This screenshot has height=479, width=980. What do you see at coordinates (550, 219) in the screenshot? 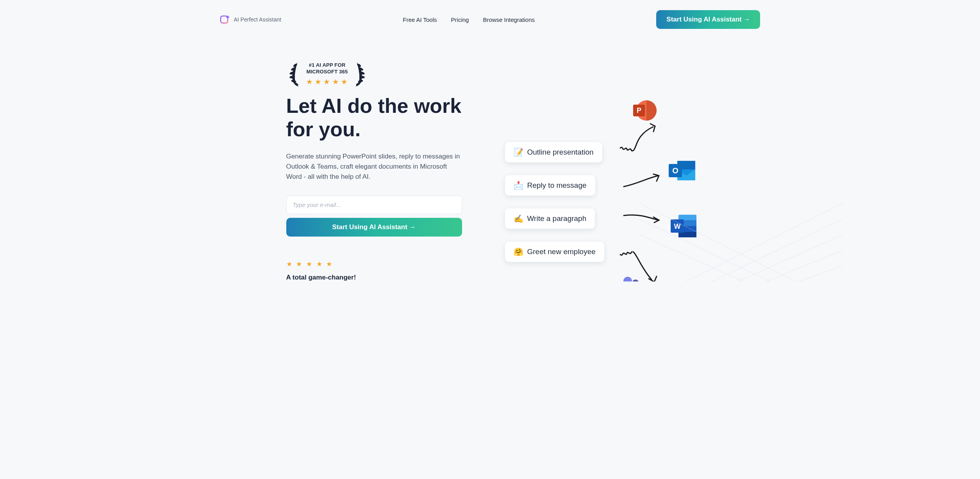
I see `chip-write-paragraph: ✍️ Write a paragraph` at bounding box center [550, 219].